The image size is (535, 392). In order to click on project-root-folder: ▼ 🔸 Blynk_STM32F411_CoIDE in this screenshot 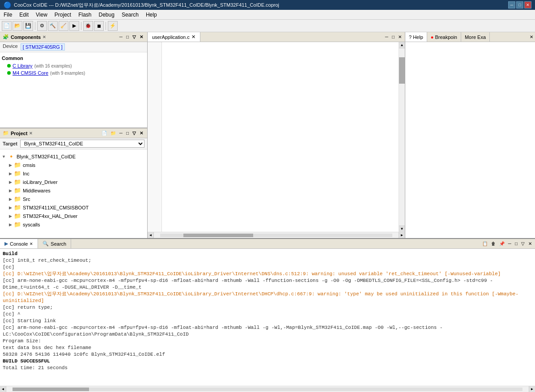, I will do `click(73, 157)`.